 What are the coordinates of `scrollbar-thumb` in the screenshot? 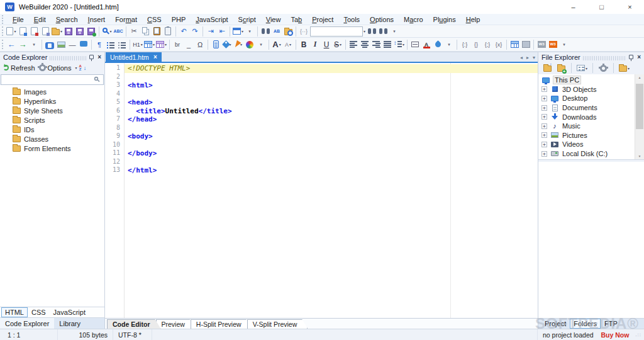 It's located at (640, 106).